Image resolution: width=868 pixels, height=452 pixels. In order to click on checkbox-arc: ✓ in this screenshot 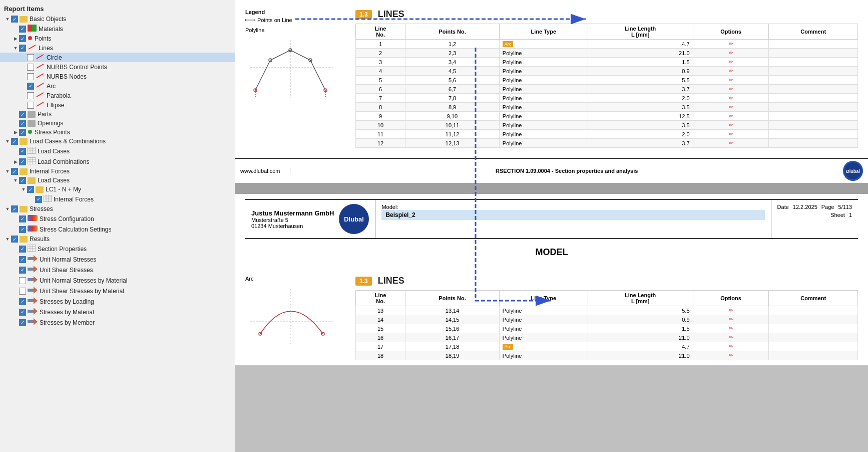, I will do `click(31, 86)`.